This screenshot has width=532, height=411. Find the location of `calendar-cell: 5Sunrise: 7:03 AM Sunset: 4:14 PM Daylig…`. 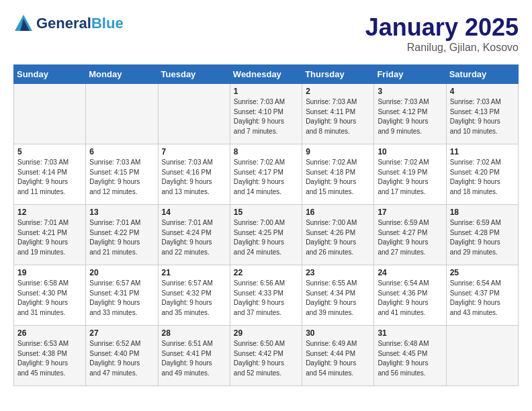

calendar-cell: 5Sunrise: 7:03 AM Sunset: 4:14 PM Daylig… is located at coordinates (50, 175).